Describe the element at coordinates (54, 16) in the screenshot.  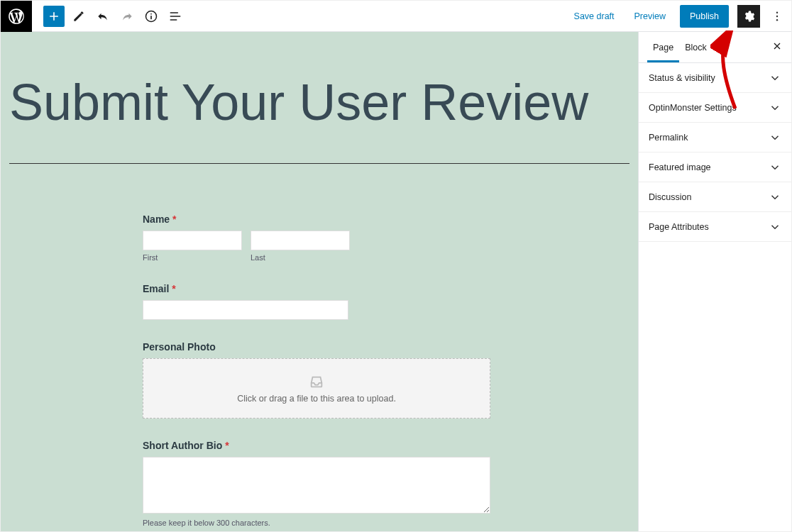
I see `plus-icon` at that location.